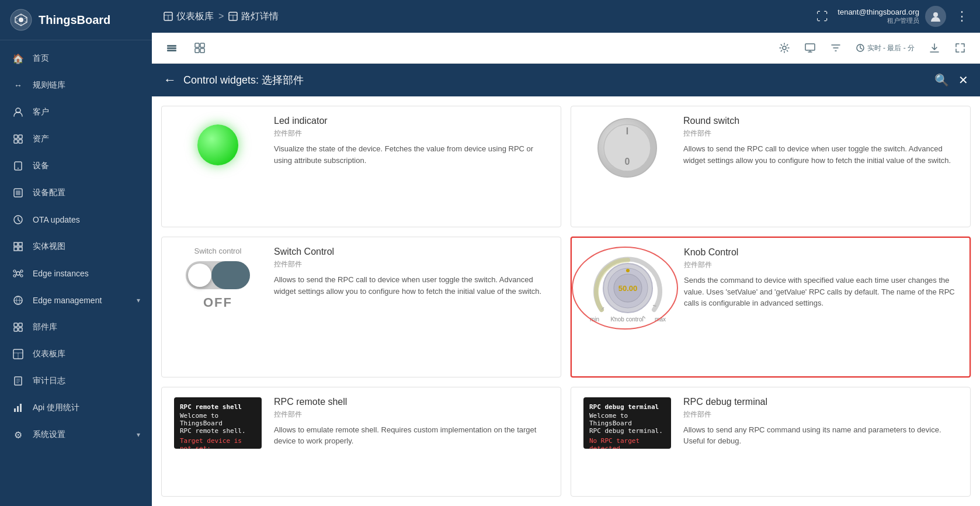  Describe the element at coordinates (18, 273) in the screenshot. I see `edge-instances-icon` at that location.